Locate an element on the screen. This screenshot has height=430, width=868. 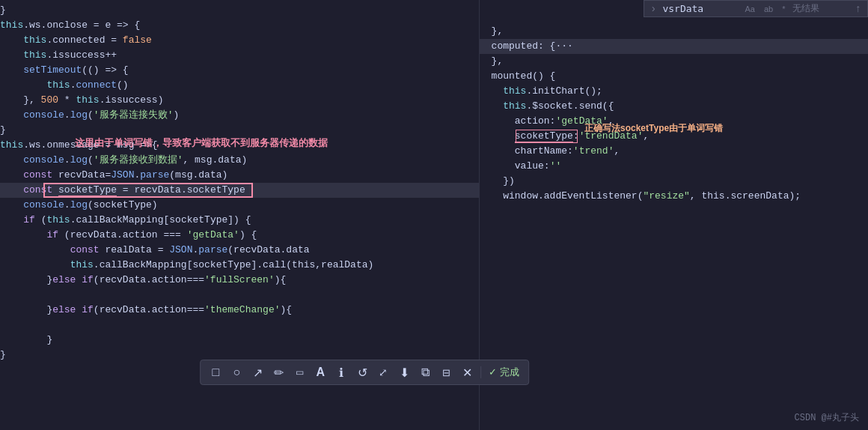
code-token: .ws.onmessage = msg =>{ is located at coordinates (90, 145).